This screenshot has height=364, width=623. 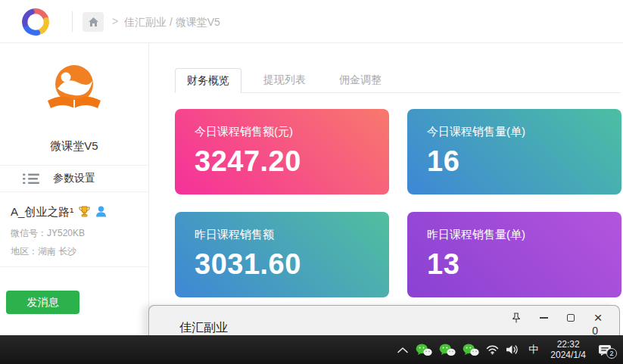 What do you see at coordinates (282, 265) in the screenshot?
I see `stat-card-value: 3031.60` at bounding box center [282, 265].